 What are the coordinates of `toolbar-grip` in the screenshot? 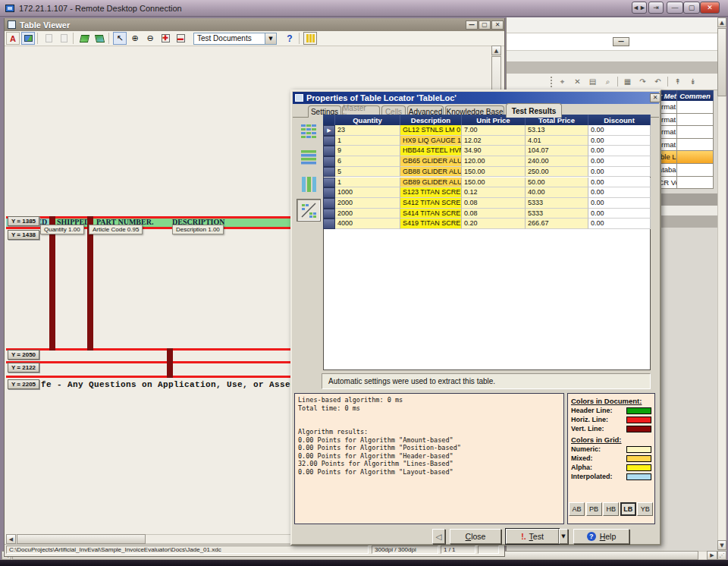 It's located at (552, 82).